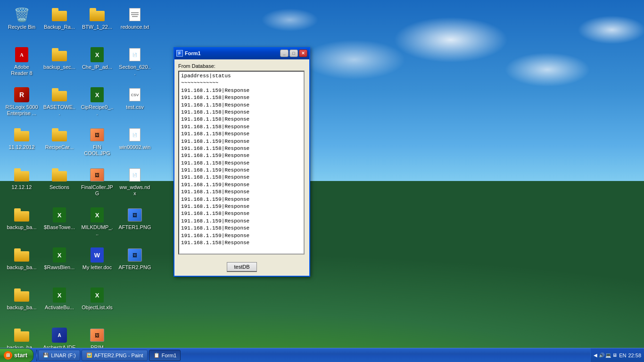 The image size is (644, 362). What do you see at coordinates (294, 53) in the screenshot?
I see `maximize-button: □` at bounding box center [294, 53].